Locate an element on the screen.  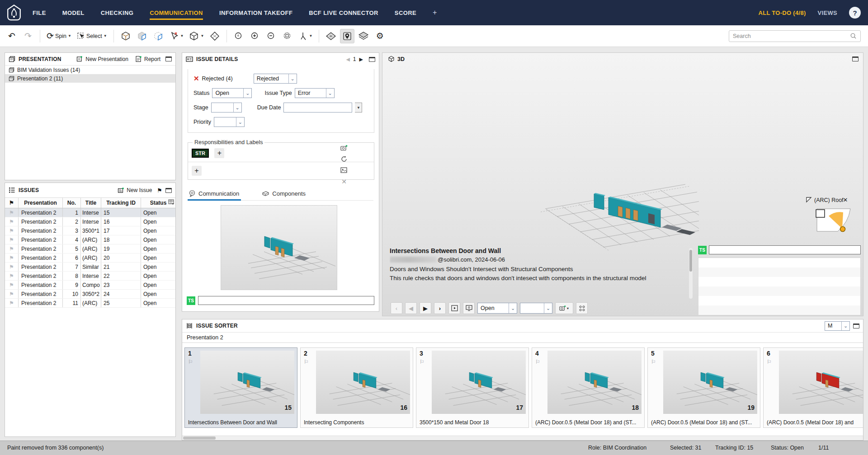
issue-card: 5 ⚐ is located at coordinates (704, 388).